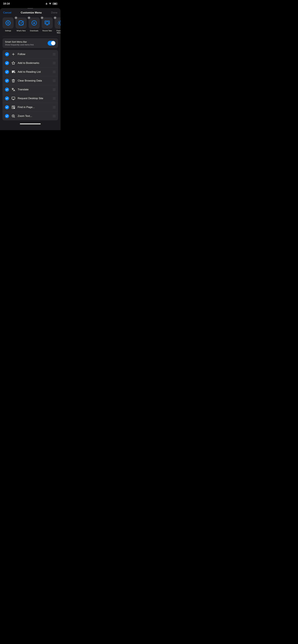 This screenshot has height=644, width=298. Describe the element at coordinates (8, 31) in the screenshot. I see `settings-label: Settings` at that location.